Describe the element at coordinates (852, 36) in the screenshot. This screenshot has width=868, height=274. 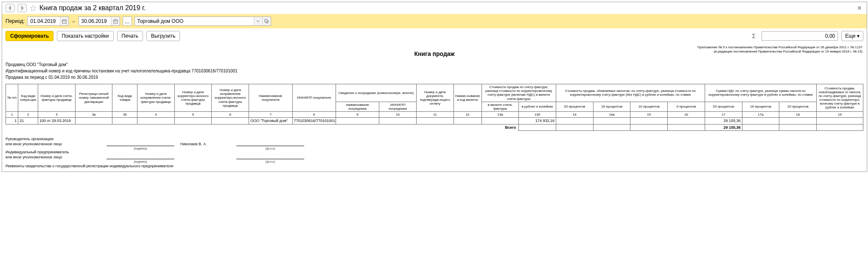
I see `more-button: Еще ▾` at that location.